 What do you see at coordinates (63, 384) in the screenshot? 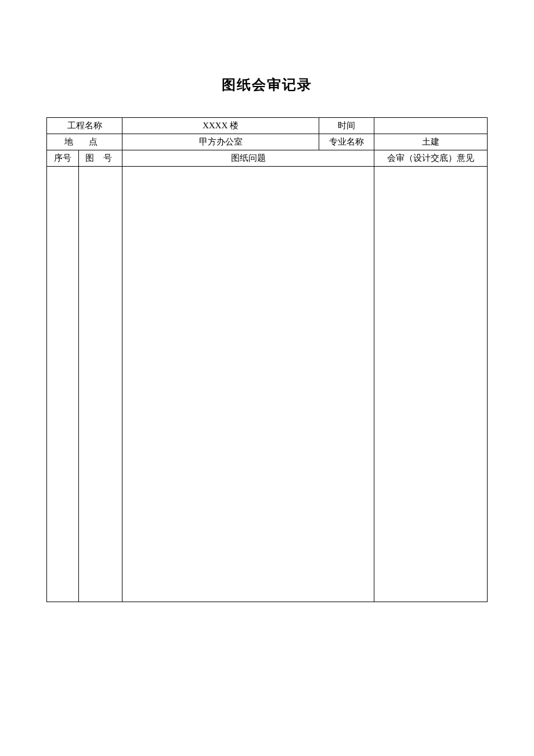
I see `seq-cell` at bounding box center [63, 384].